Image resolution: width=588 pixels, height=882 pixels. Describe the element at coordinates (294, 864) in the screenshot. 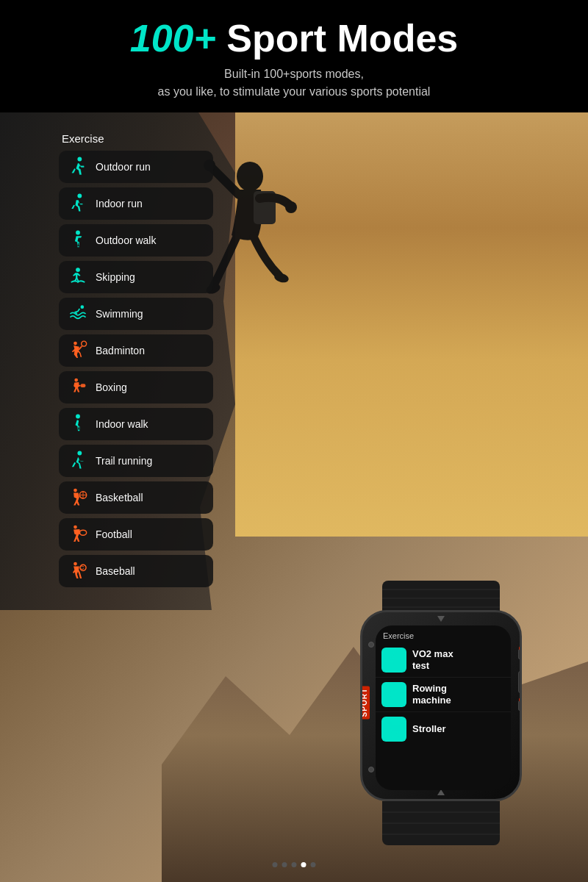

I see `page-dots` at that location.